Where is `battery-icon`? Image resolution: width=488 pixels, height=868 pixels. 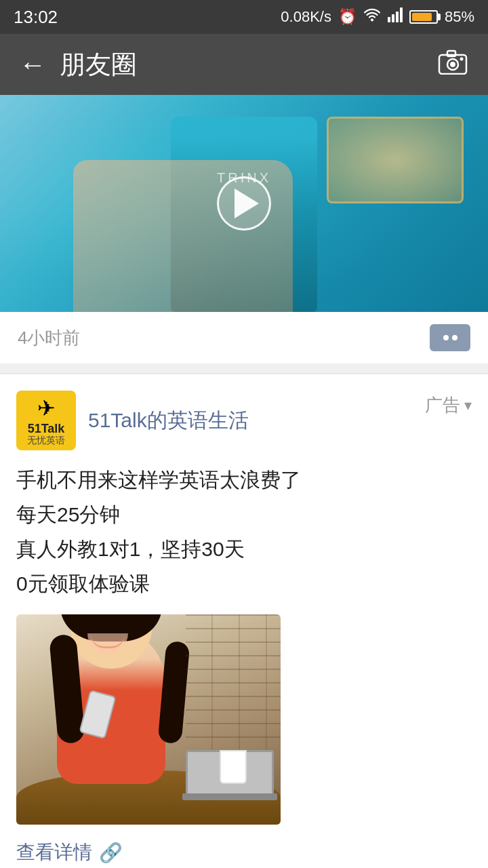
battery-icon is located at coordinates (424, 17).